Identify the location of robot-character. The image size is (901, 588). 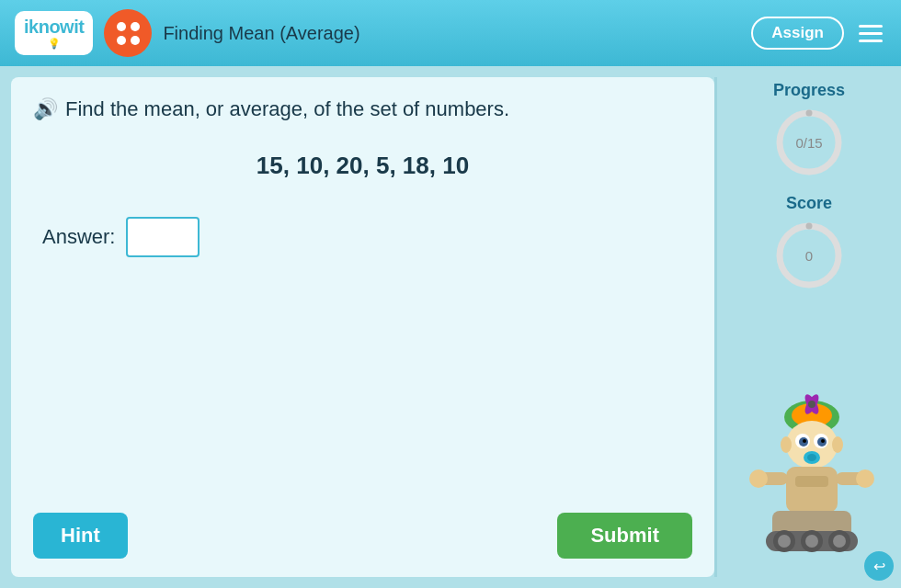
(809, 479).